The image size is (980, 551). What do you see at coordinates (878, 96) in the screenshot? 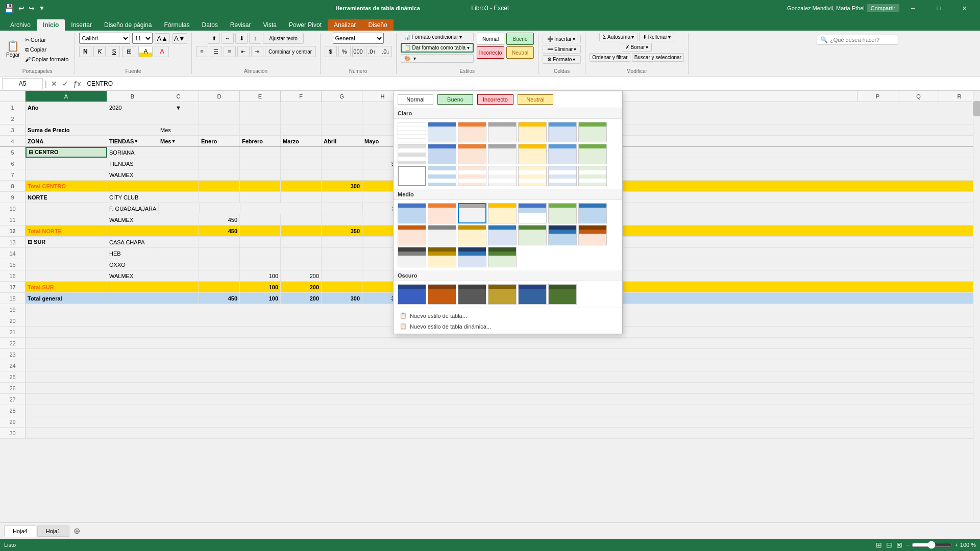
I see `col-header-p: P` at bounding box center [878, 96].